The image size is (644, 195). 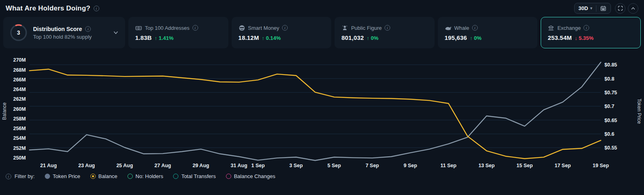 What do you see at coordinates (639, 111) in the screenshot?
I see `svg-text: Token Price` at bounding box center [639, 111].